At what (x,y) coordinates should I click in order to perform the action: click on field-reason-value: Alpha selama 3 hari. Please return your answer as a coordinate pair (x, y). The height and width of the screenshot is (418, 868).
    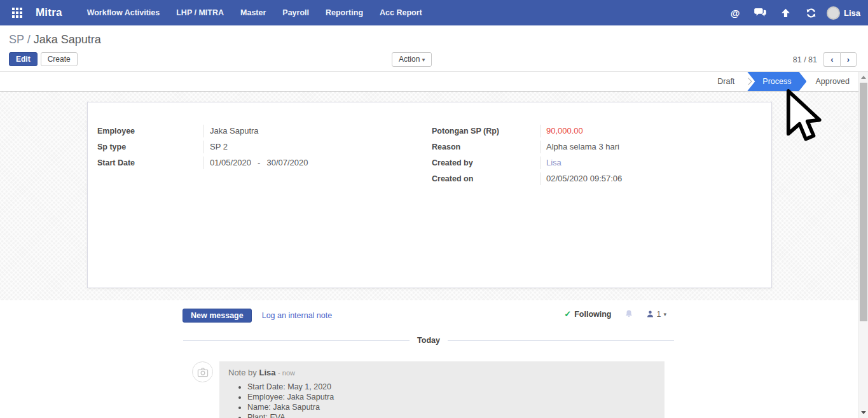
    Looking at the image, I should click on (651, 147).